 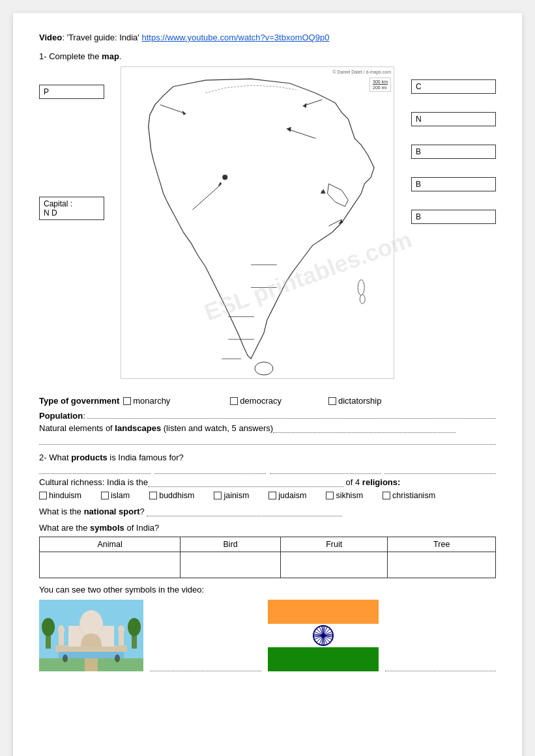 I want to click on hinduism-checkbox, so click(x=43, y=496).